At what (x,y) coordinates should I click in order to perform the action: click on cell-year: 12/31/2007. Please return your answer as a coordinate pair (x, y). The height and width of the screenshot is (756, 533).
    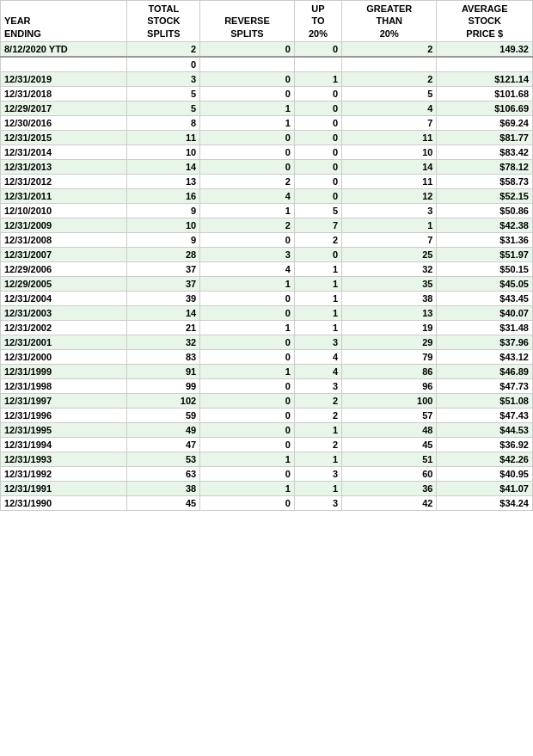
    Looking at the image, I should click on (64, 255).